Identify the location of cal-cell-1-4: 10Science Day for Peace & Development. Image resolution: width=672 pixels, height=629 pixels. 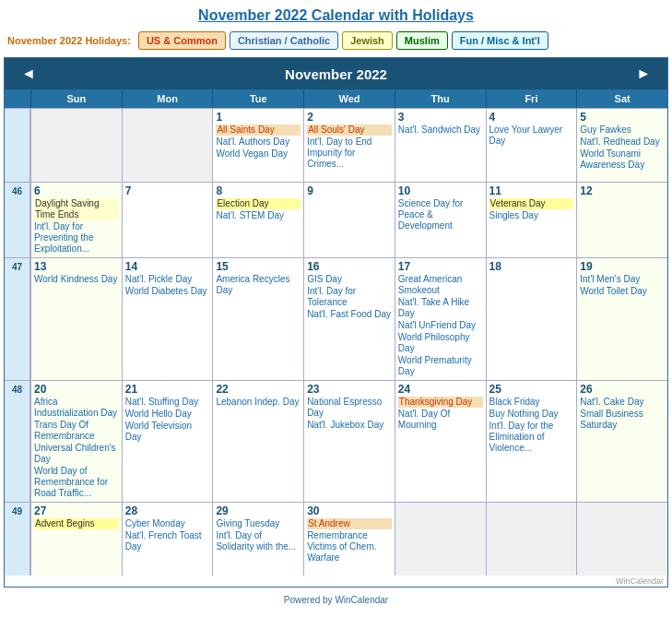
(441, 220).